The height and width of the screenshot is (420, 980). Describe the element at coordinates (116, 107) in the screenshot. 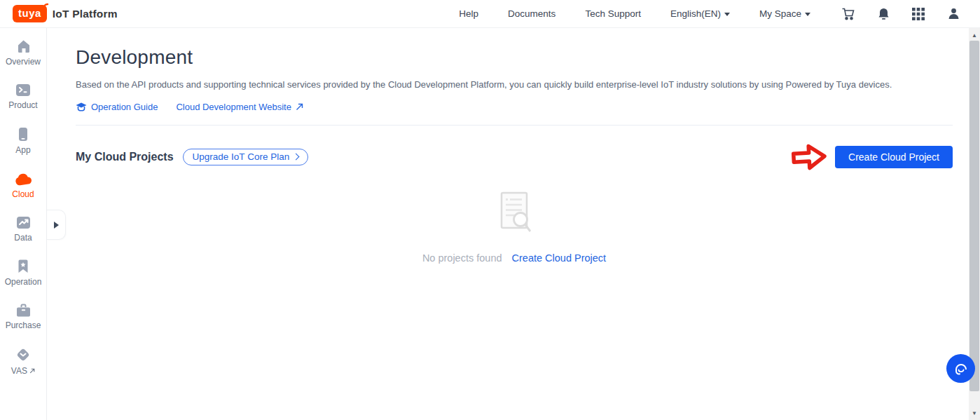

I see `operation-guide-link: Operation Guide` at that location.